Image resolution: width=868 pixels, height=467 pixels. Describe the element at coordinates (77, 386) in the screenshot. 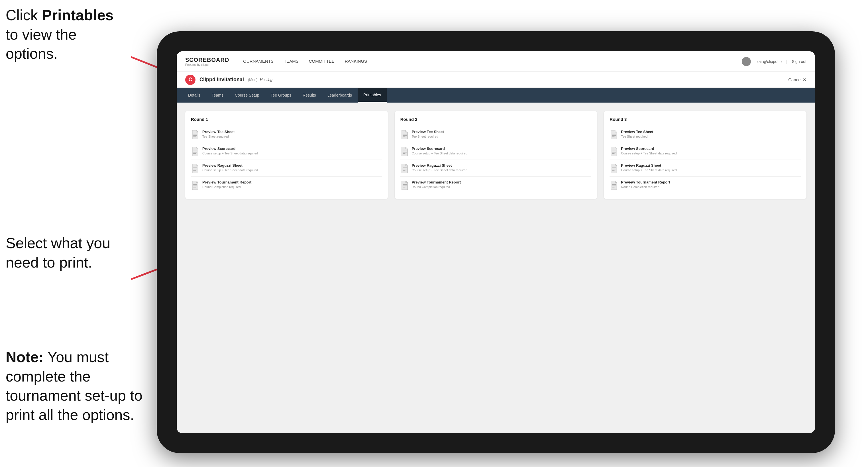

I see `annotation-note: Note: You must complete the tournament s…` at that location.